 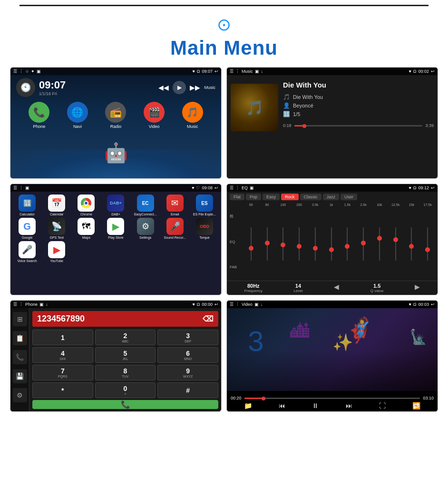 What do you see at coordinates (146, 228) in the screenshot?
I see `app-settings: ⚙ Settings` at bounding box center [146, 228].